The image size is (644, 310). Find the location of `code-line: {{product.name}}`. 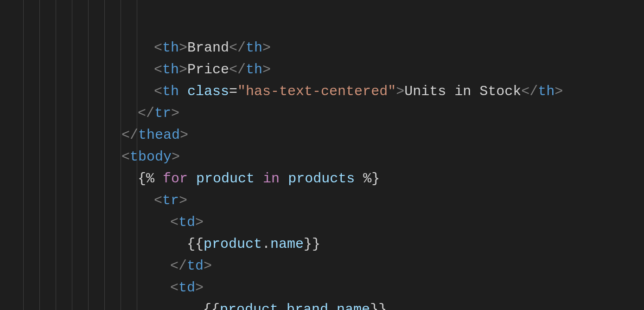

code-line: {{product.name}} is located at coordinates (325, 244).